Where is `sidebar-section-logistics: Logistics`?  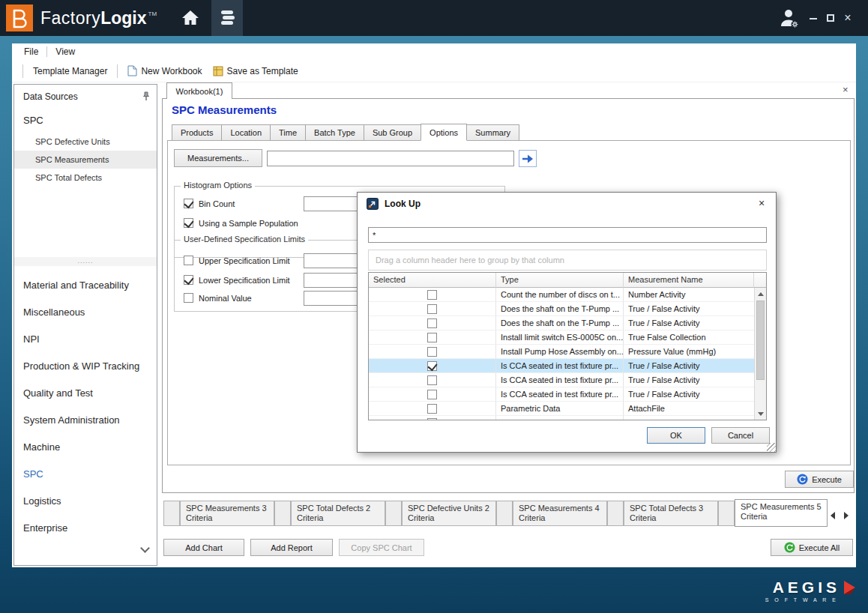 sidebar-section-logistics: Logistics is located at coordinates (42, 501).